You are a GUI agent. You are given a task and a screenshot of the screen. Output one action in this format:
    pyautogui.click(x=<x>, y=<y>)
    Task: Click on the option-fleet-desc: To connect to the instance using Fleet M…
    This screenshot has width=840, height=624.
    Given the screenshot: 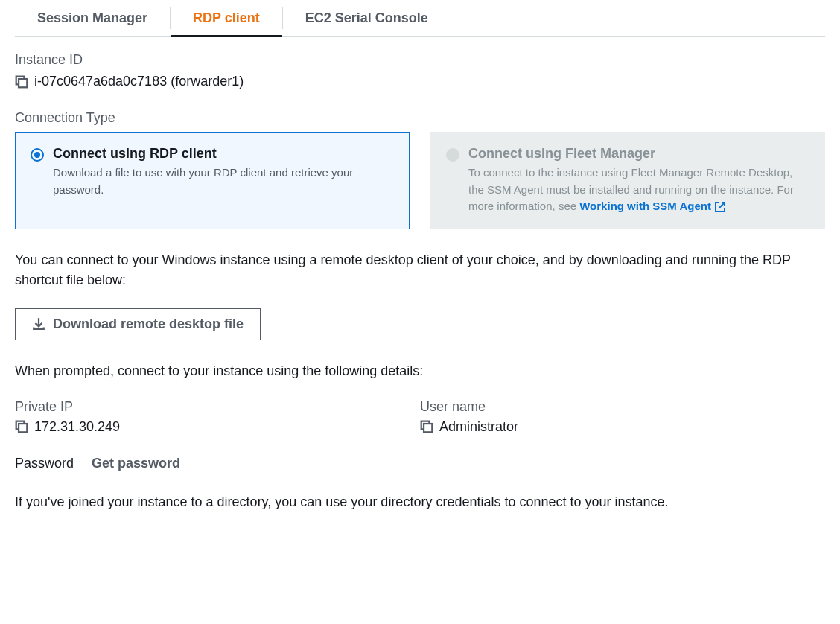 What is the action you would take?
    pyautogui.click(x=639, y=190)
    